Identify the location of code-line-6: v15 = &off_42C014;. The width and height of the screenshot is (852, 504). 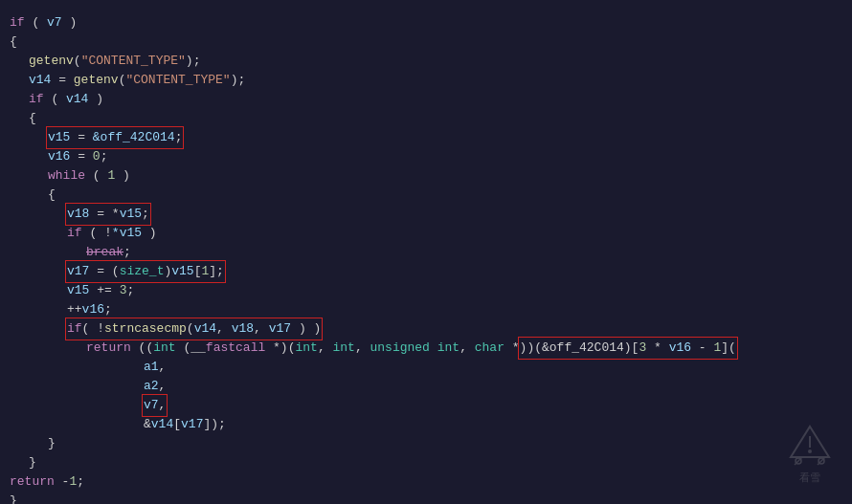
(426, 138).